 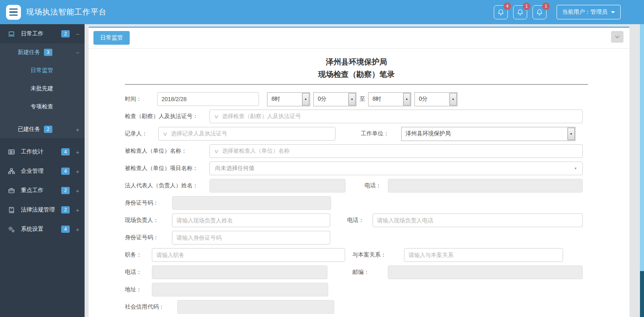 I want to click on daily-work-submenu: 新建任务 3 − 日常监管 未批先建 专项检查 已建任务 2 +, so click(x=42, y=91).